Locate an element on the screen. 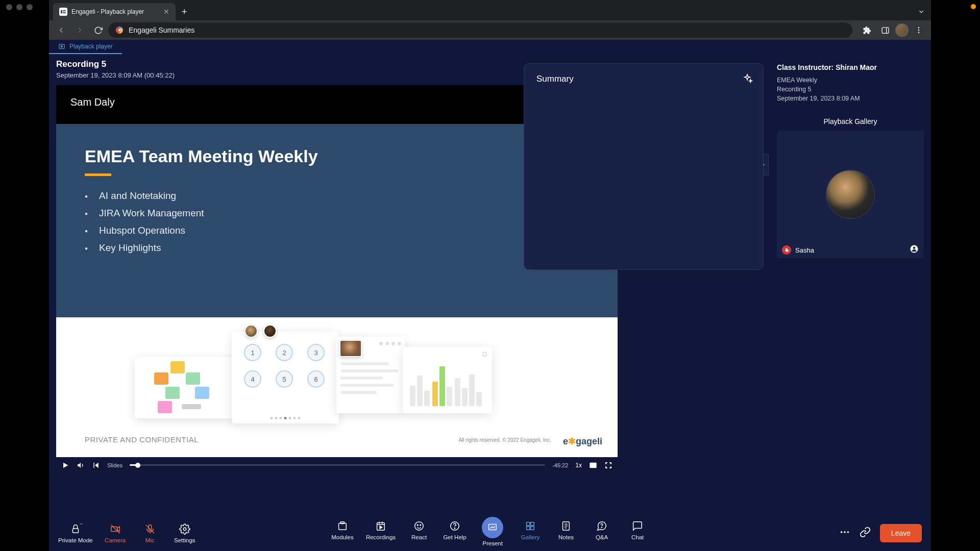 This screenshot has height=551, width=980. tabs-dropdown-icon is located at coordinates (921, 12).